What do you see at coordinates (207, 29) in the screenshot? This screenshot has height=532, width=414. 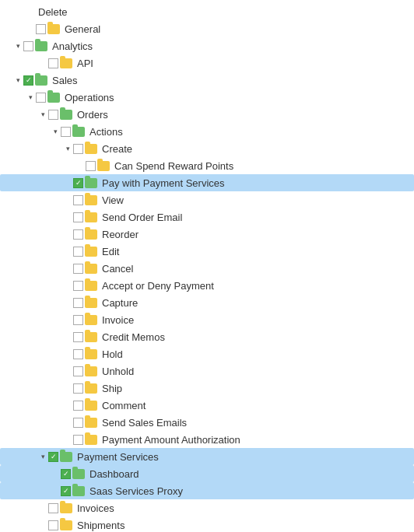 I see `tree-item-general: General` at bounding box center [207, 29].